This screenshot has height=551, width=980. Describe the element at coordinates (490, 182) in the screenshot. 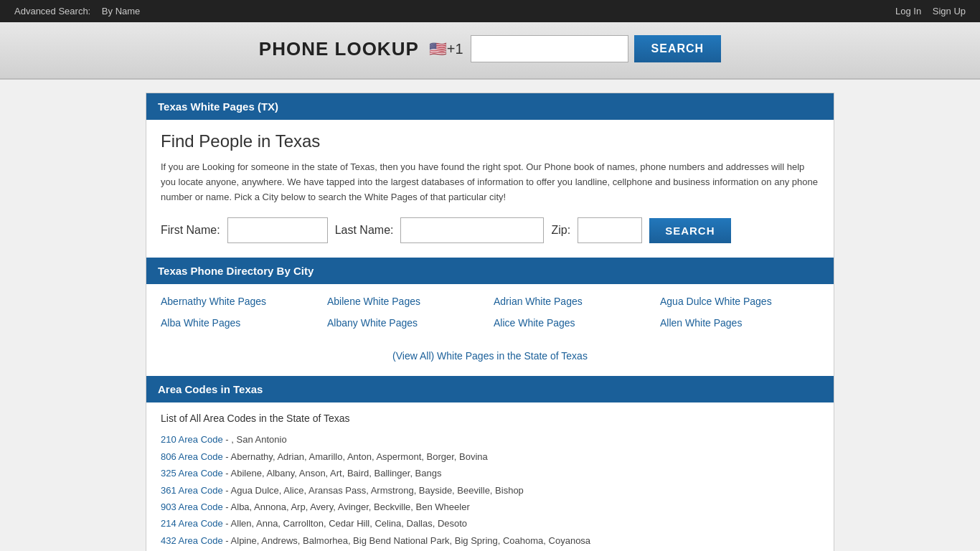

I see `find-people-desc: If you are Looking for someone in the st…` at that location.